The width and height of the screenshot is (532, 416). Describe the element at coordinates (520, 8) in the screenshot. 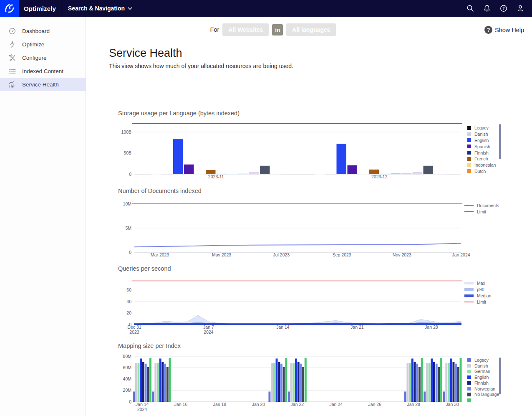

I see `user-icon` at that location.